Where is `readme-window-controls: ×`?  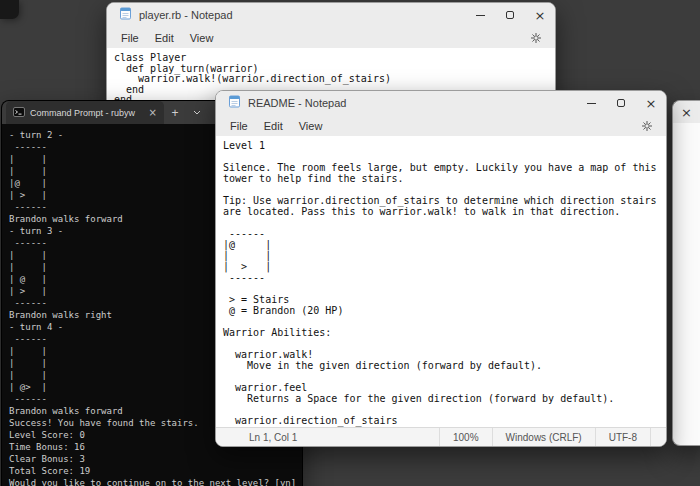 readme-window-controls: × is located at coordinates (621, 103).